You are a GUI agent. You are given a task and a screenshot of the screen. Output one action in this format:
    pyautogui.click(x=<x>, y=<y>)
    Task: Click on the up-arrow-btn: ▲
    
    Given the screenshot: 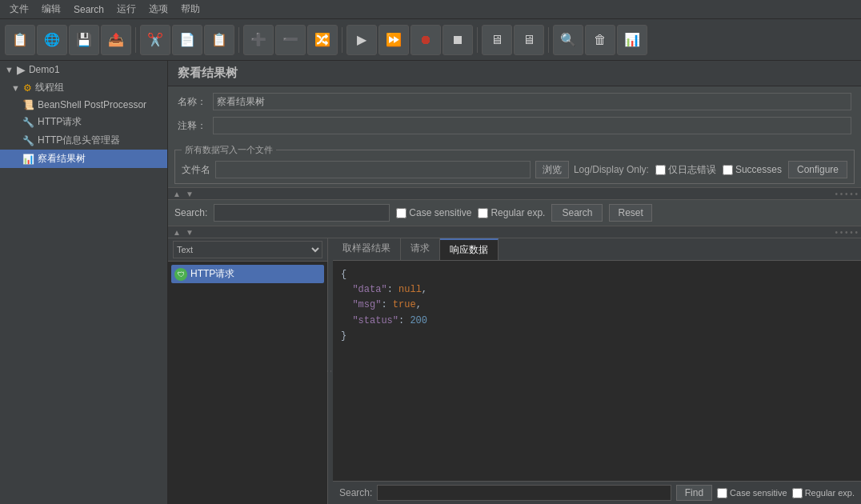 What is the action you would take?
    pyautogui.click(x=177, y=194)
    